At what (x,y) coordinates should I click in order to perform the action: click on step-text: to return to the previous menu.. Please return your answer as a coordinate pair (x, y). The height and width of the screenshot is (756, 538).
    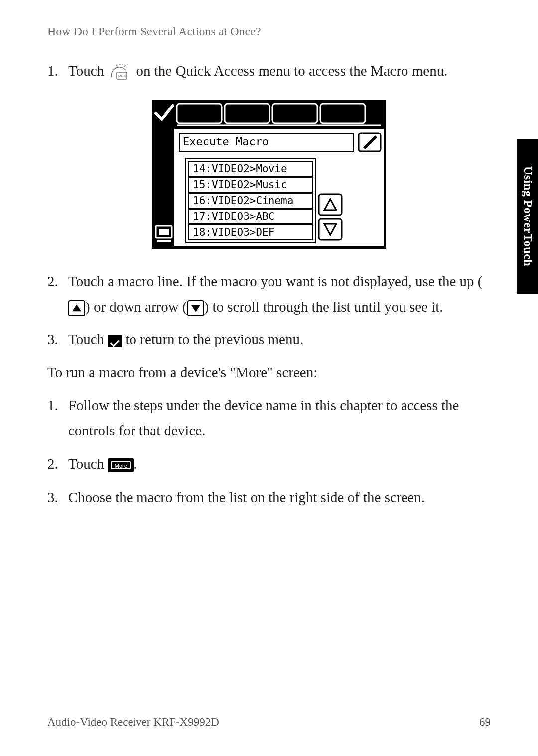
    Looking at the image, I should click on (212, 339).